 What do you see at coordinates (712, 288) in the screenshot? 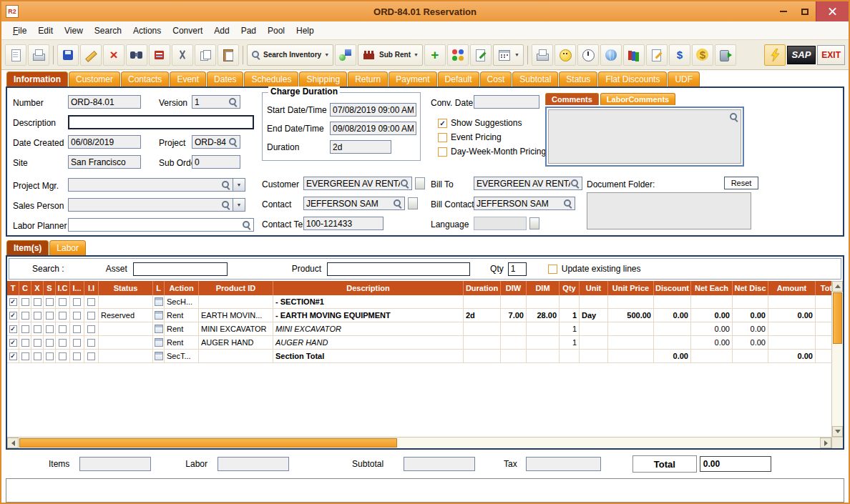
I see `column-header-net_each: Net Each` at bounding box center [712, 288].